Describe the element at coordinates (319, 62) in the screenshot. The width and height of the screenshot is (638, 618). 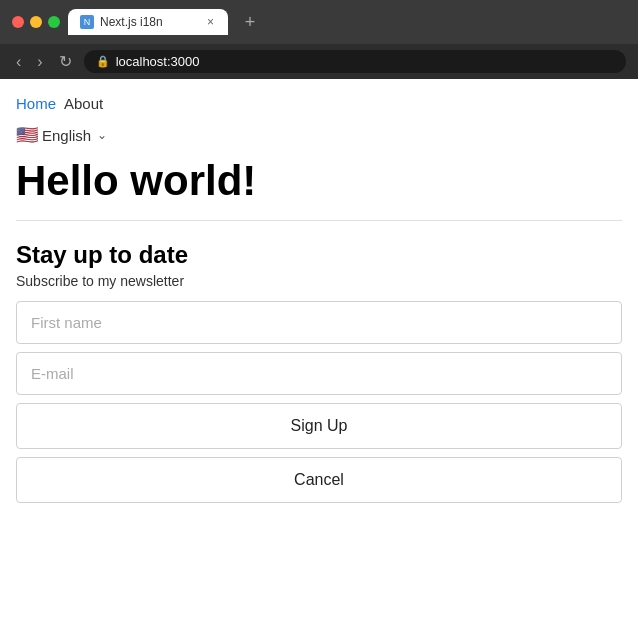
I see `address-bar: ‹ › ↻ 🔒 localhost:3000` at that location.